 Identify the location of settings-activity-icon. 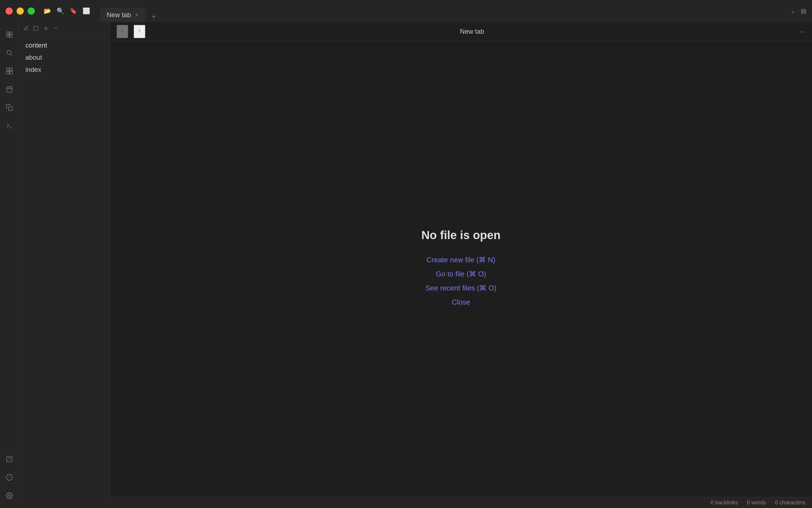
(9, 496).